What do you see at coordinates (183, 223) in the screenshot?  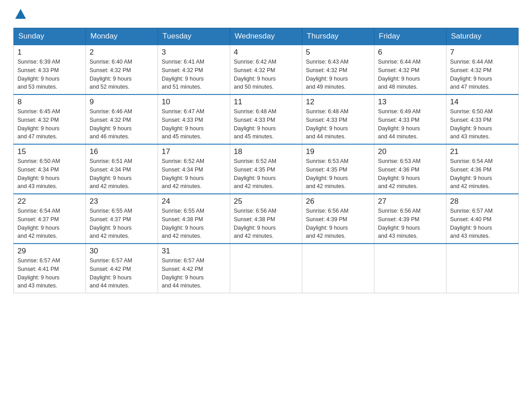 I see `day-info: Sunrise: 6:55 AMSunset: 4:38 PMDaylight:…` at bounding box center [183, 223].